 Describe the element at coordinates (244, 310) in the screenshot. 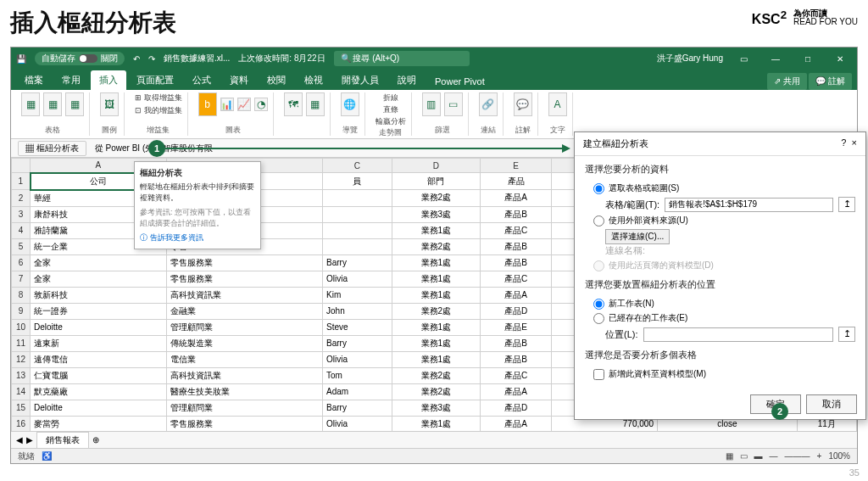

I see `cell: 金融業` at that location.